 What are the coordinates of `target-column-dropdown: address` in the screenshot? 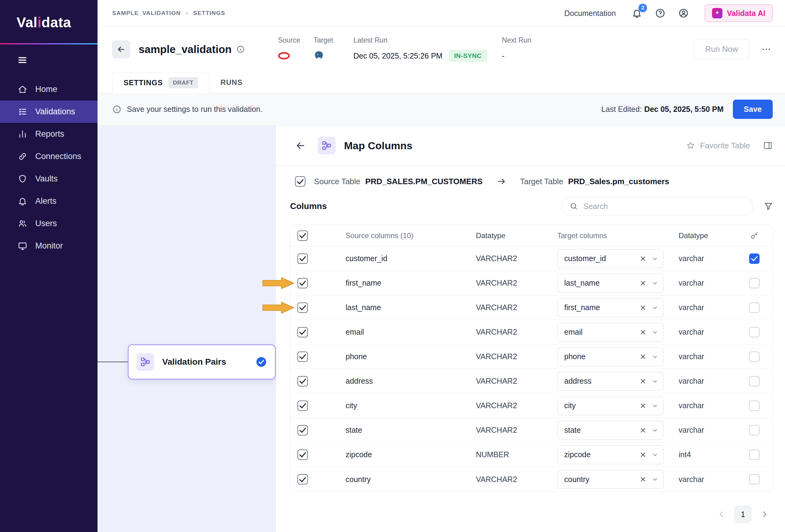 It's located at (610, 381).